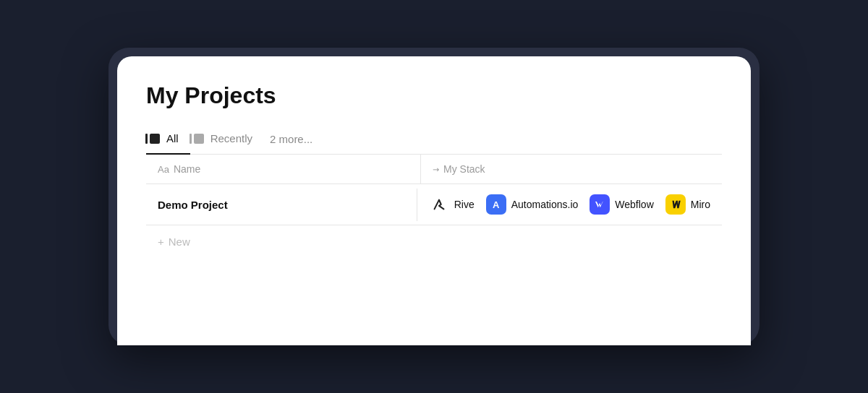 The height and width of the screenshot is (393, 868). Describe the element at coordinates (532, 204) in the screenshot. I see `stack-item-automations: A Automations.io` at that location.